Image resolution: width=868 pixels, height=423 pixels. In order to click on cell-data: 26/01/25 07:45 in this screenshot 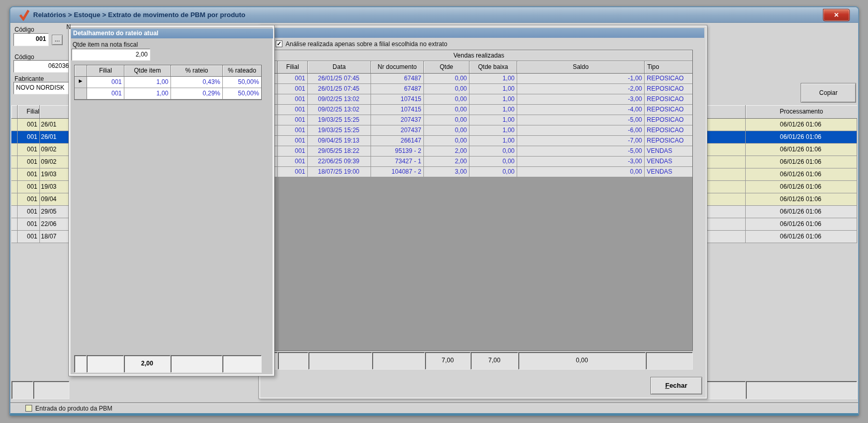, I will do `click(339, 79)`.